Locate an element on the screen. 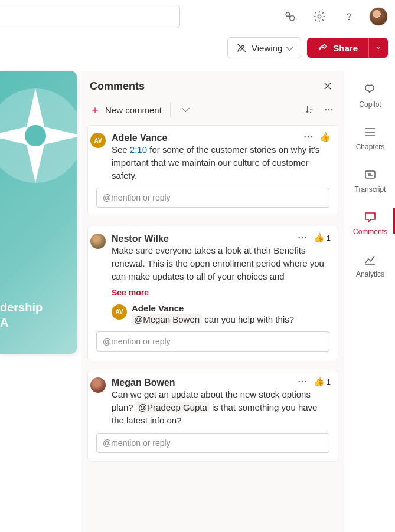 Image resolution: width=395 pixels, height=532 pixels. analytics-icon is located at coordinates (370, 260).